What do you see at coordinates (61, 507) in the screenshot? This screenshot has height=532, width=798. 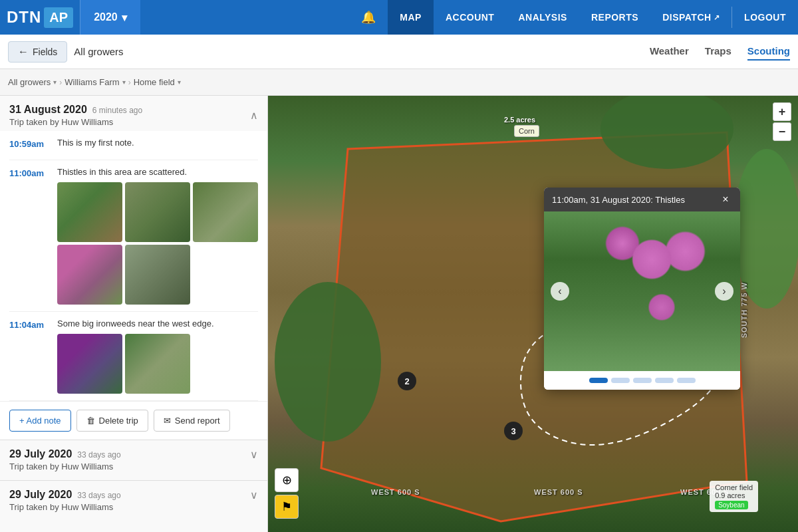 I see `older-trip-by-2: Trip taken by Huw Williams` at bounding box center [61, 507].